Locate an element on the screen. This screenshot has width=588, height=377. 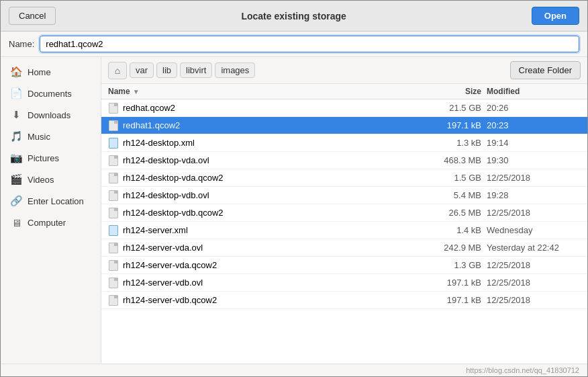
sidebar-item-computer: 🖥Computer is located at coordinates (51, 222).